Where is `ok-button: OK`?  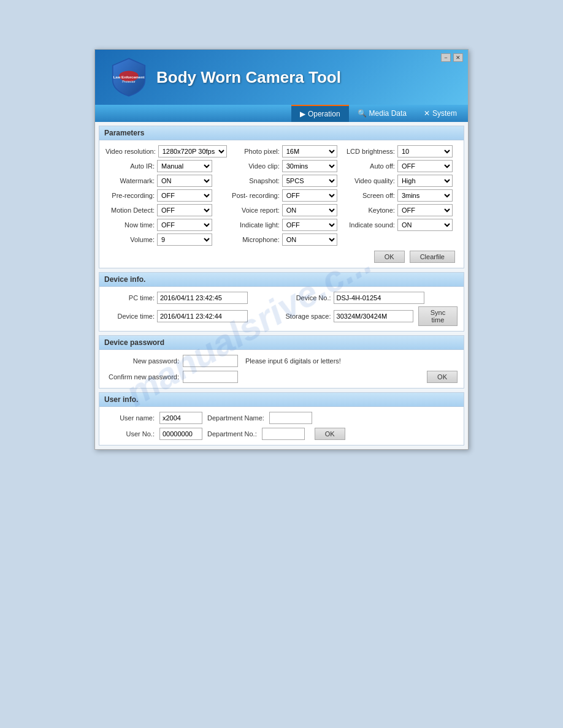
ok-button: OK is located at coordinates (389, 257).